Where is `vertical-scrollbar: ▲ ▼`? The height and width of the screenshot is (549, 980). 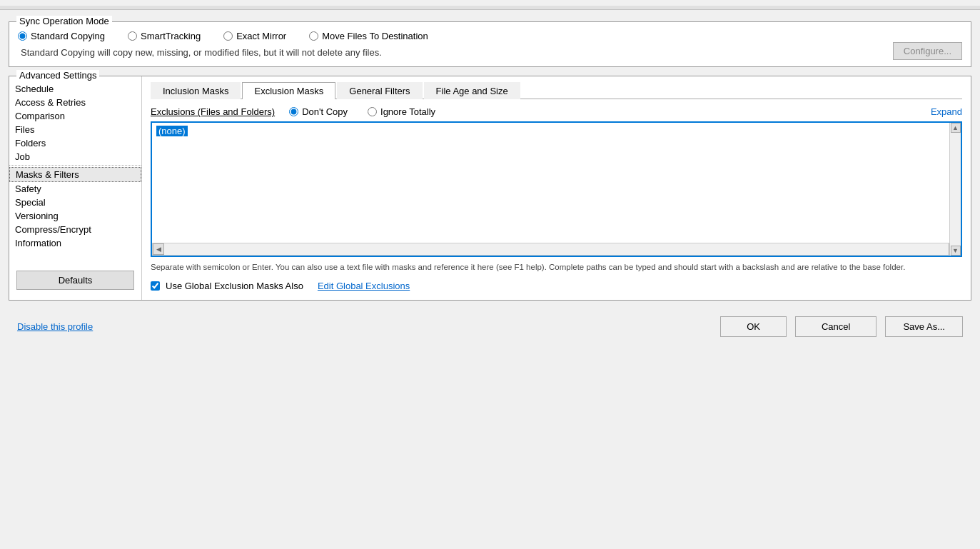
vertical-scrollbar: ▲ ▼ is located at coordinates (955, 183).